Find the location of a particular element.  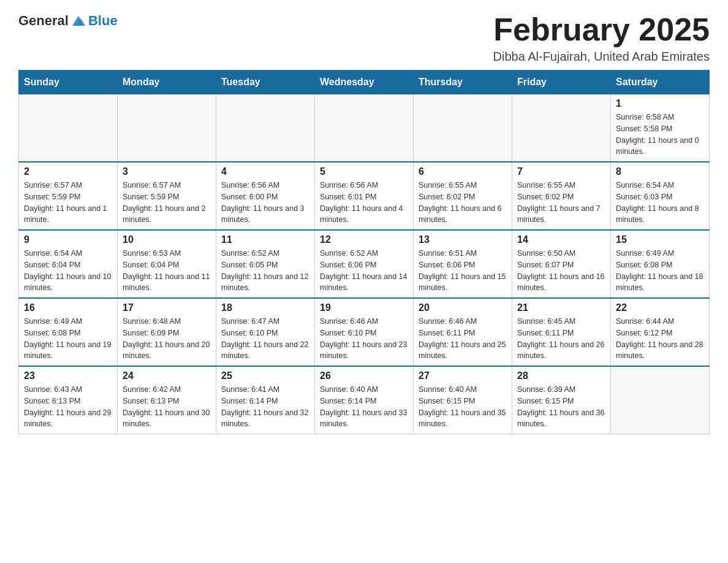

calendar-week-row: 1Sunrise: 6:58 AM Sunset: 5:58 PM Daylig… is located at coordinates (364, 129).